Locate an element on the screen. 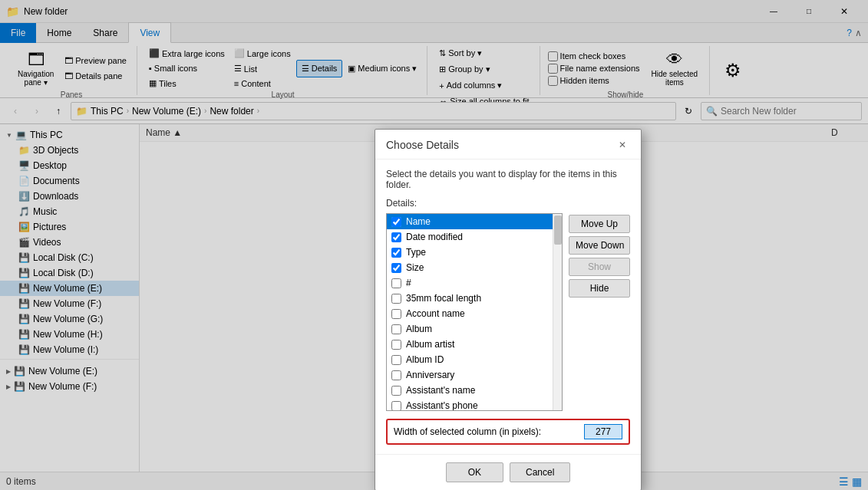 This screenshot has width=868, height=490. modal-title-bar: Choose Details ✕ is located at coordinates (508, 144).